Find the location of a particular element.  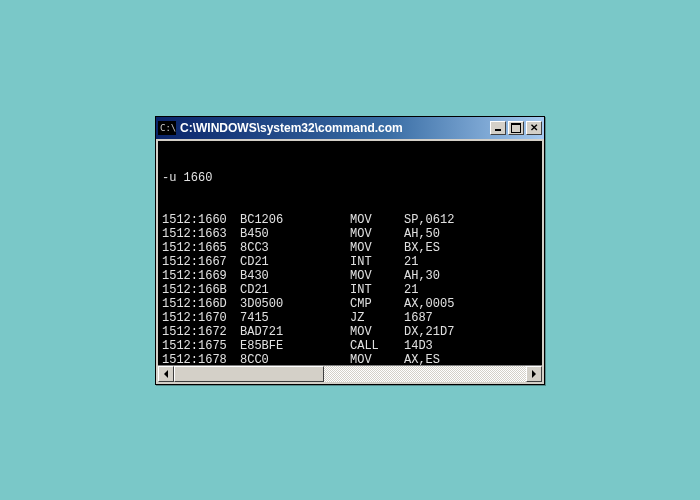

disassembly-row: 1512:16658CC3MOVBX,ES is located at coordinates (350, 248).